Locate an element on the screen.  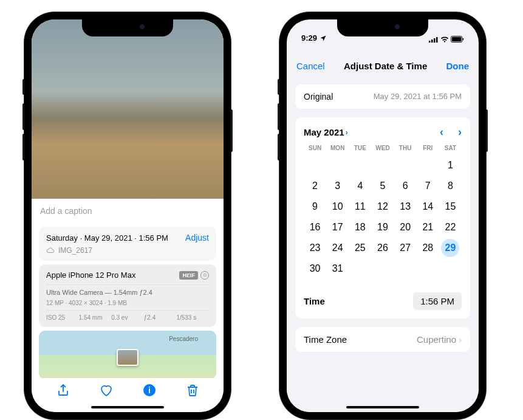
location-icon is located at coordinates (323, 38).